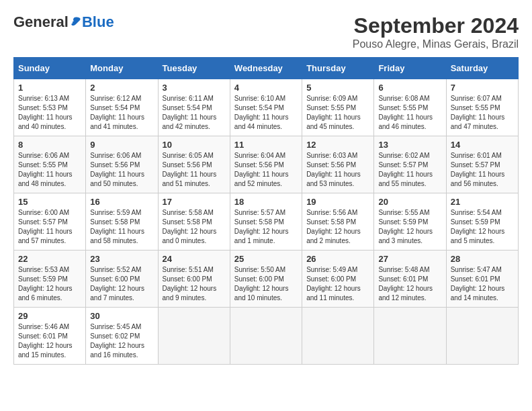 This screenshot has height=411, width=532. I want to click on calendar-cell: 10Sunrise: 6:05 AMSunset: 5:56 PMDayligh…, so click(193, 165).